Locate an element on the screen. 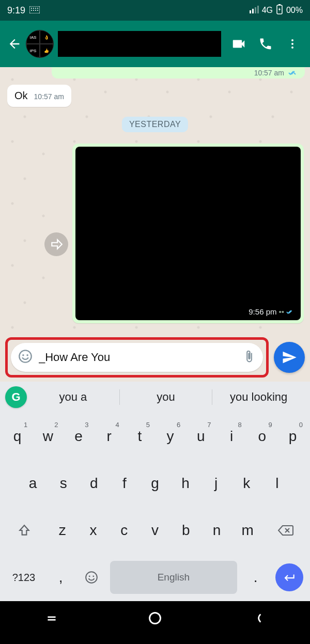 This screenshot has width=310, height=644. message-time: 9:56 pm is located at coordinates (262, 312).